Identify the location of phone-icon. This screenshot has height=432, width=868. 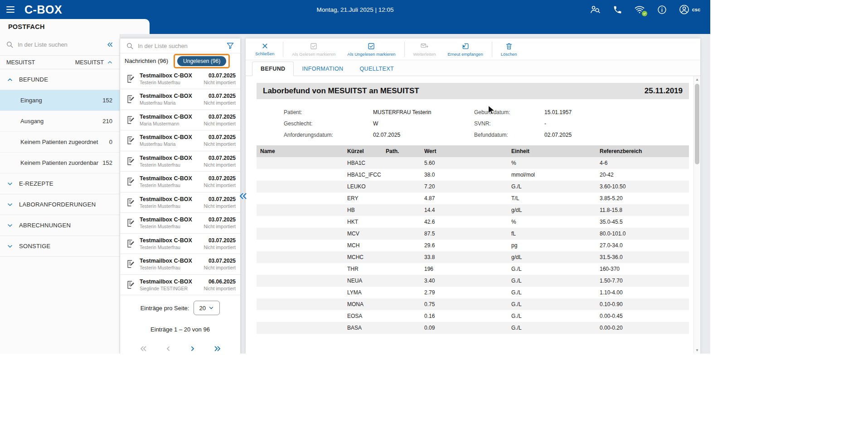
(617, 10).